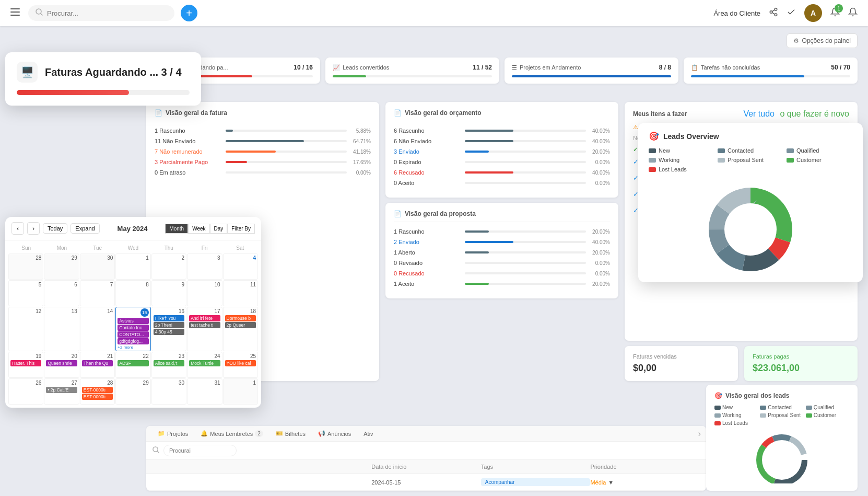 Image resolution: width=868 pixels, height=496 pixels. What do you see at coordinates (801, 356) in the screenshot?
I see `faturas-pagas-title: Faturas pagas` at bounding box center [801, 356].